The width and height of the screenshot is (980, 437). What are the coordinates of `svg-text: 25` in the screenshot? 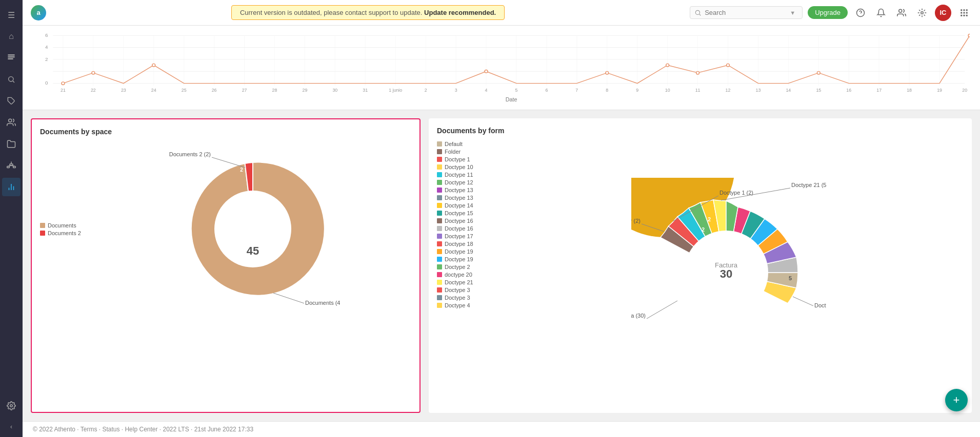 It's located at (184, 91).